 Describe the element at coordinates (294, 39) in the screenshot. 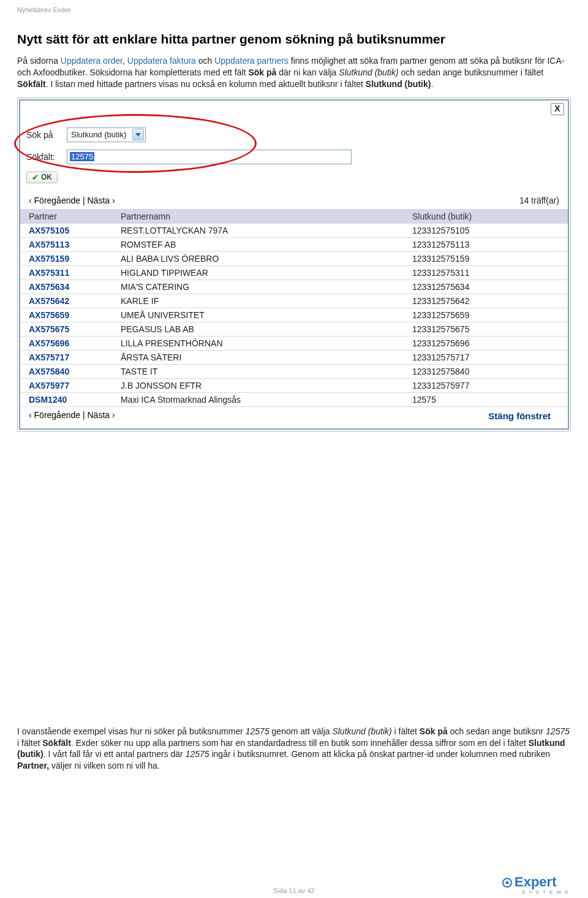

I see `page-title: Nytt sätt för att enklare hitta partner …` at that location.